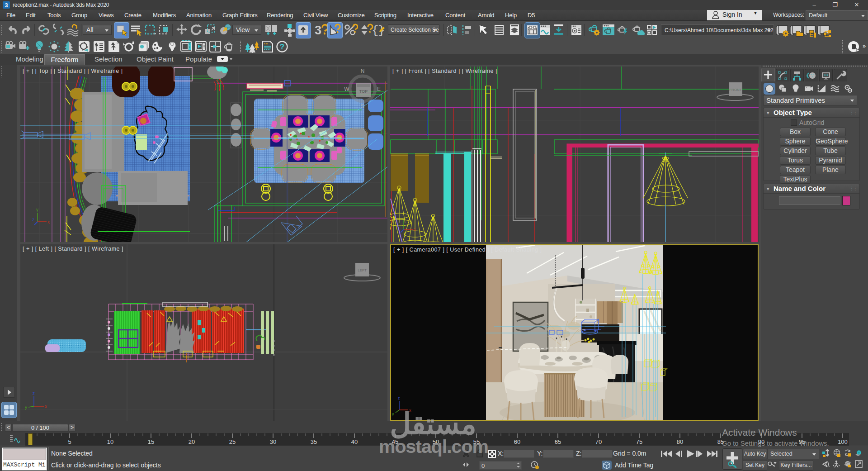 Image resolution: width=868 pixels, height=471 pixels. I want to click on svg-text: 5, so click(70, 442).